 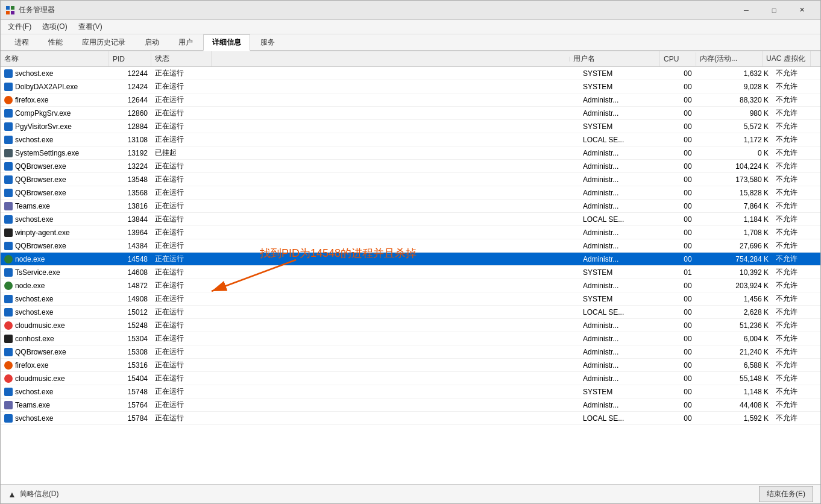 What do you see at coordinates (615, 59) in the screenshot?
I see `col-username: 用户名` at bounding box center [615, 59].